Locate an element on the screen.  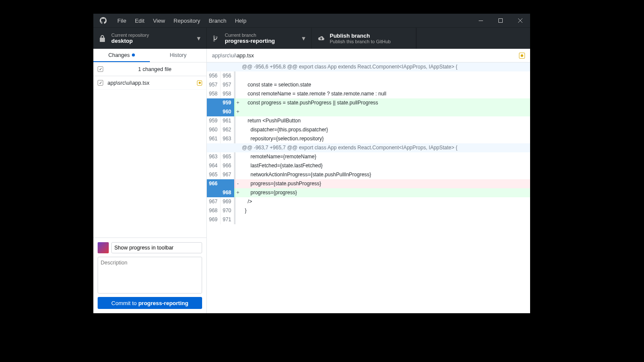
line-number-new: 968 is located at coordinates (227, 193).